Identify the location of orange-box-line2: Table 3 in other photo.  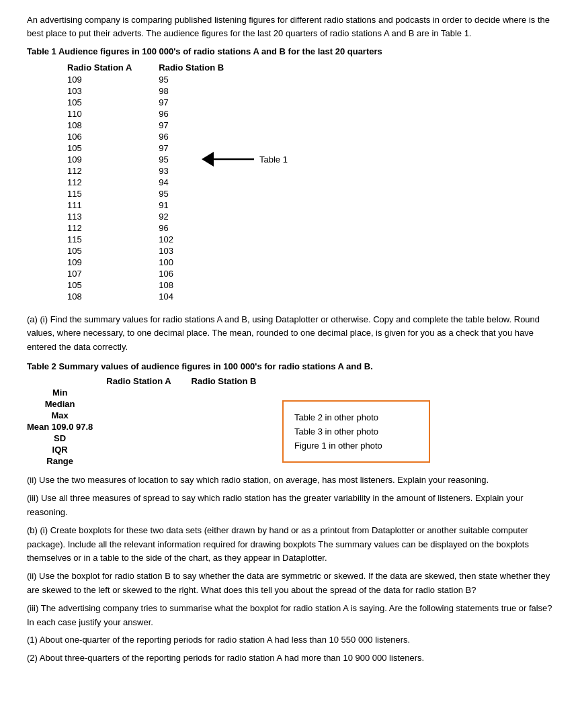
(356, 431).